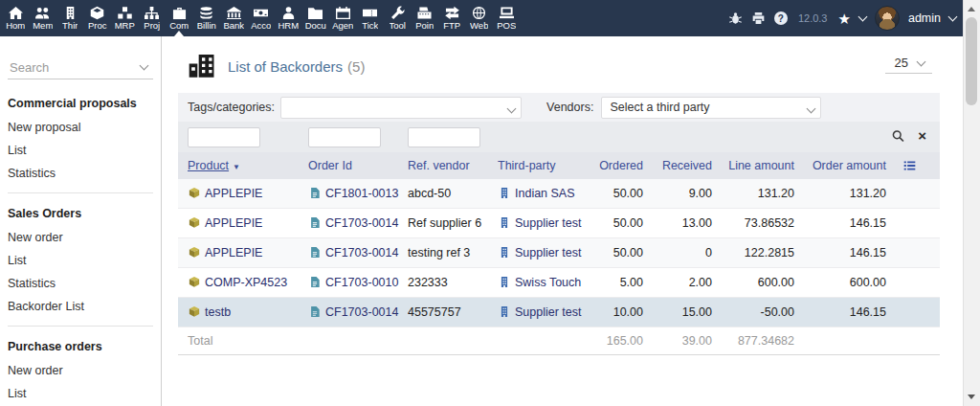 The height and width of the screenshot is (406, 980). What do you see at coordinates (98, 18) in the screenshot?
I see `menu-proc: Proc` at bounding box center [98, 18].